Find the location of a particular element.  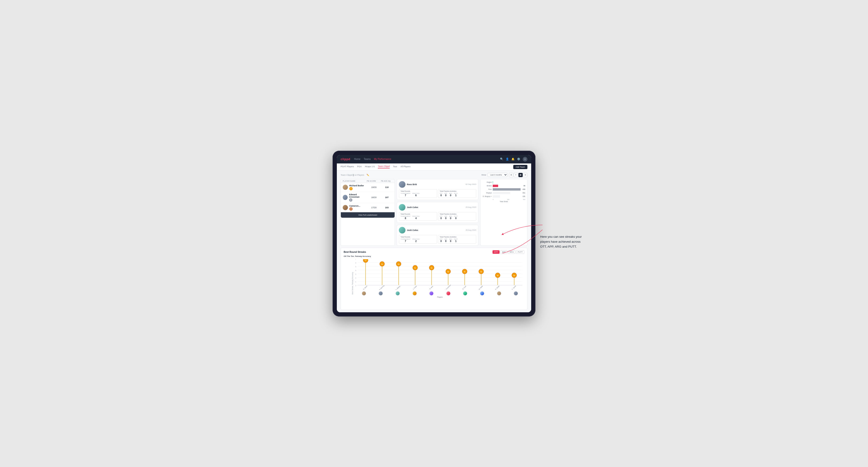

player-info: Cameron... 3 is located at coordinates (354, 208).